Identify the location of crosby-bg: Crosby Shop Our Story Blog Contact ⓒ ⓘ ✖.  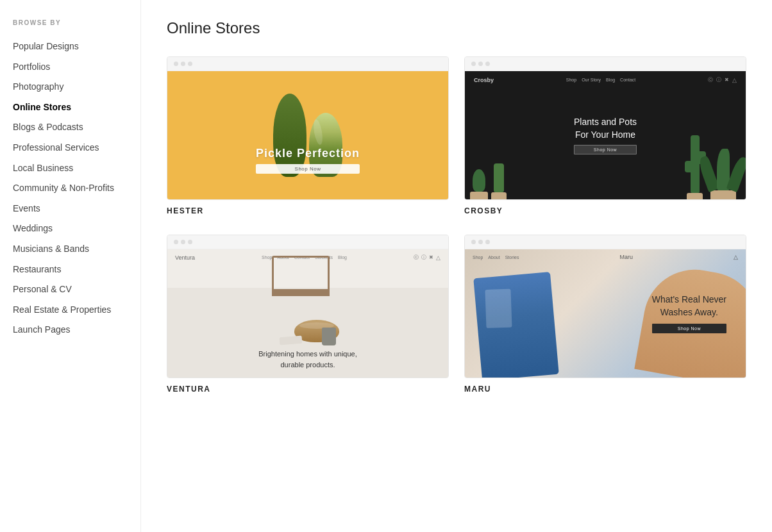
(605, 135).